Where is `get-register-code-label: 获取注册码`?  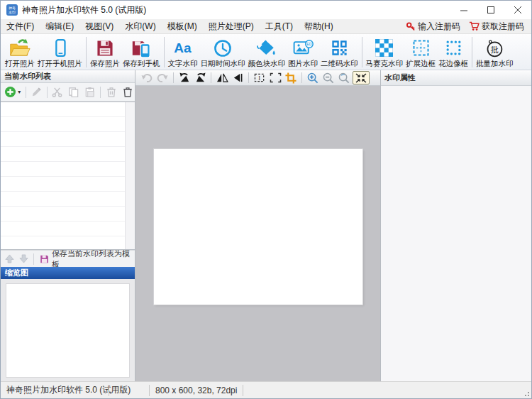 get-register-code-label: 获取注册码 is located at coordinates (503, 27).